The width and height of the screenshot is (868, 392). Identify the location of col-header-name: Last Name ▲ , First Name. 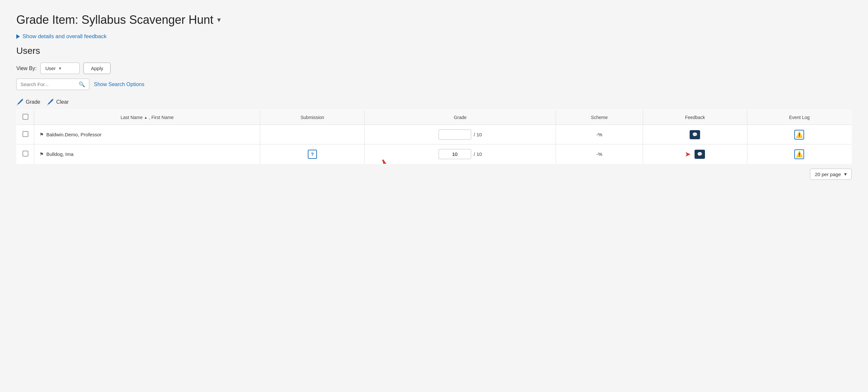
(147, 117).